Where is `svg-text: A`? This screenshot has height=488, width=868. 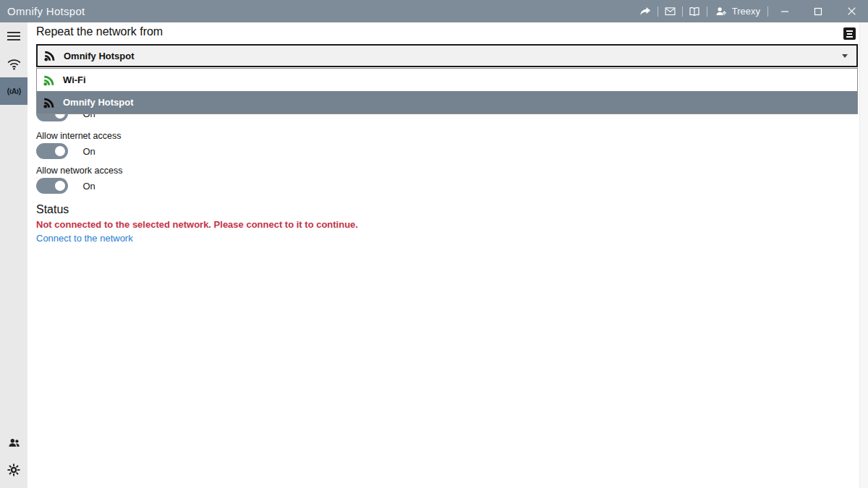
svg-text: A is located at coordinates (14, 91).